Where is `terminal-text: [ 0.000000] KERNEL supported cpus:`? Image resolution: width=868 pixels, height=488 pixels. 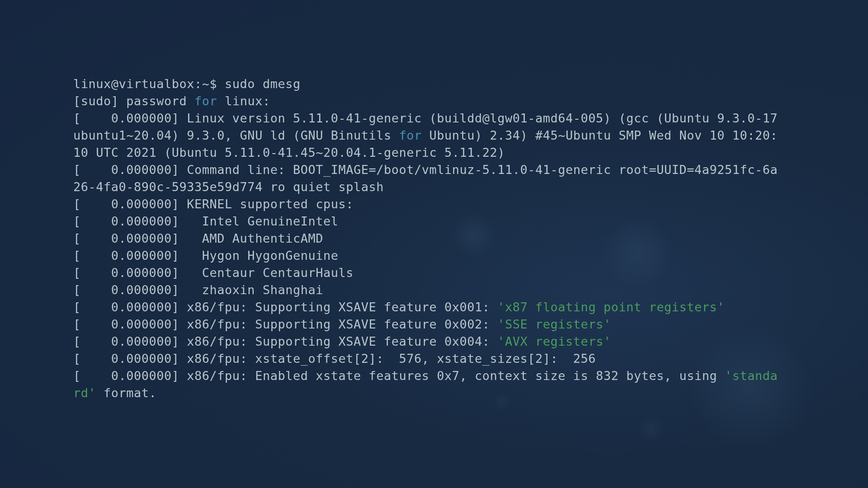 terminal-text: [ 0.000000] KERNEL supported cpus: is located at coordinates (213, 204).